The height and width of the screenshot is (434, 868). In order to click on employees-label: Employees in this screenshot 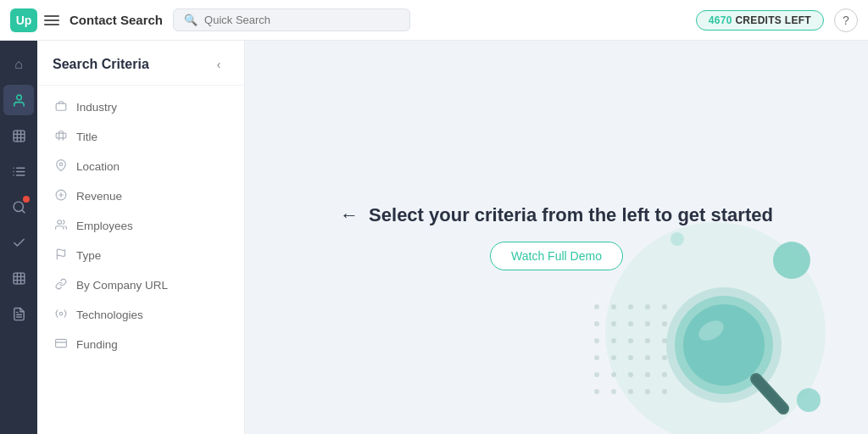, I will do `click(105, 225)`.